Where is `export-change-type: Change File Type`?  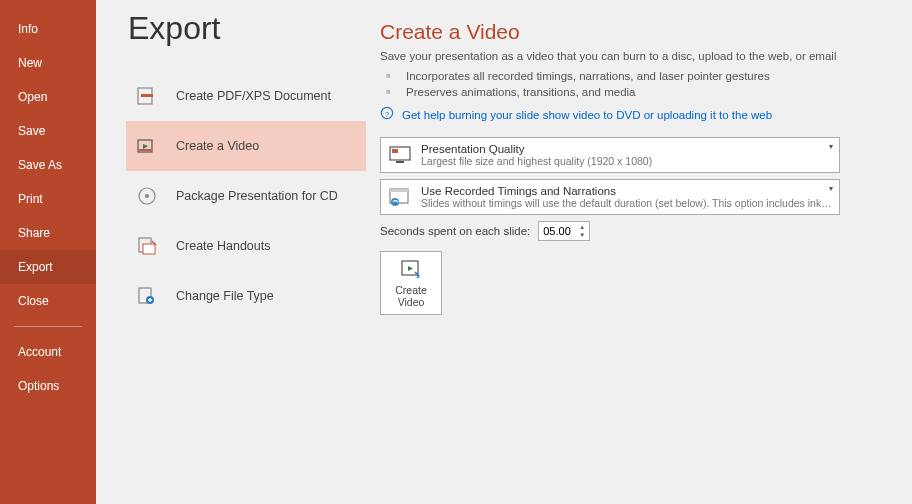
export-change-type: Change File Type is located at coordinates (246, 296).